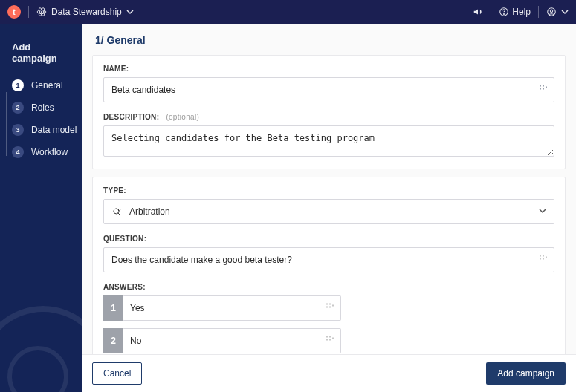 This screenshot has width=576, height=392. I want to click on type-icon, so click(117, 212).